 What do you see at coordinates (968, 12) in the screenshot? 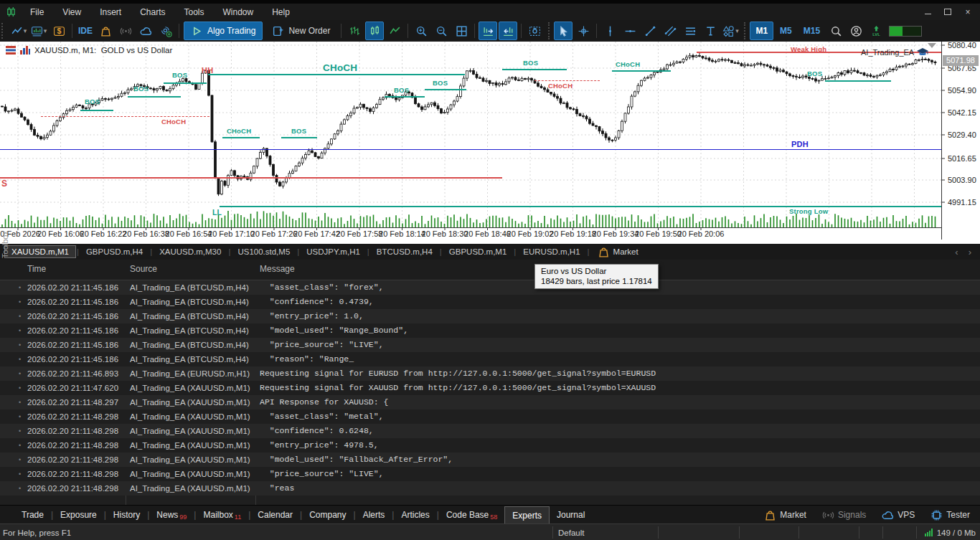
I see `close-button: ×` at bounding box center [968, 12].